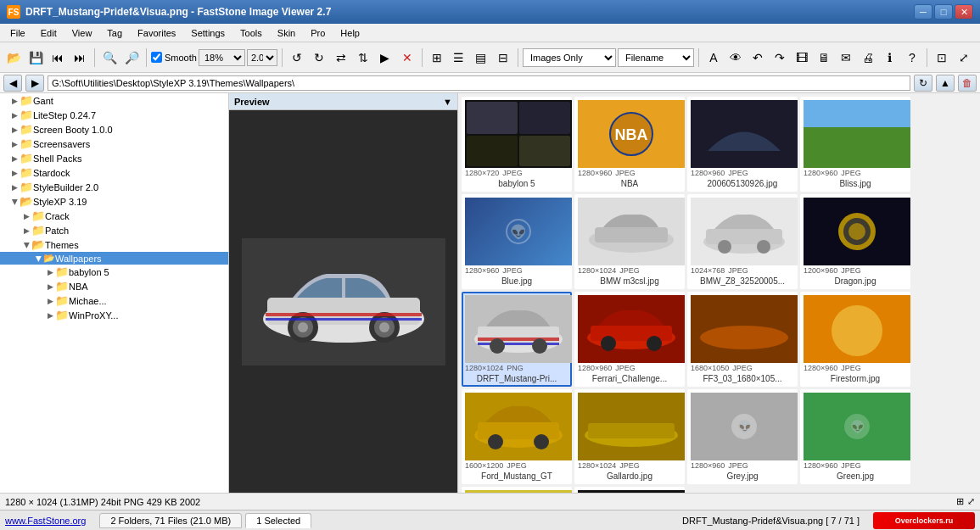 The image size is (980, 530). Describe the element at coordinates (222, 58) in the screenshot. I see `zoom-select: 18% 25% 50% 100%` at that location.